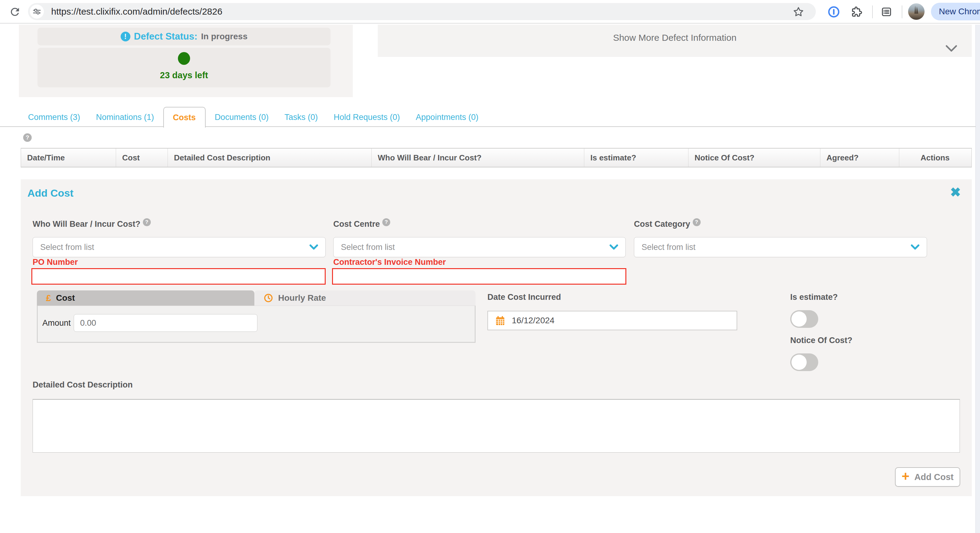  What do you see at coordinates (15, 12) in the screenshot?
I see `reload-icon` at bounding box center [15, 12].